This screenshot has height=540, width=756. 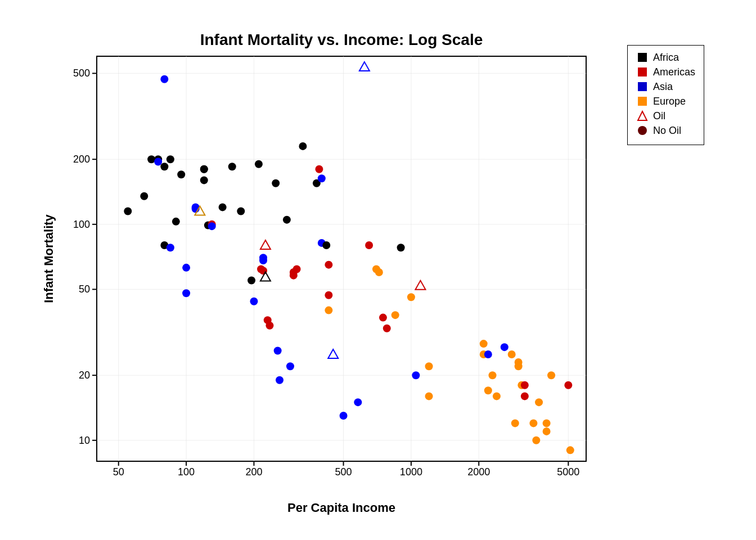 I want to click on legend-item: No Oil, so click(x=666, y=130).